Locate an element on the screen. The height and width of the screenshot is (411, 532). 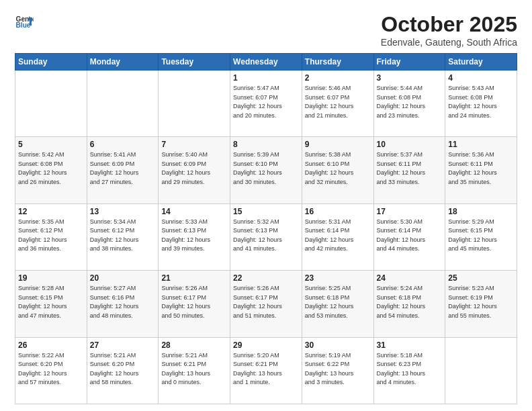
table-row: 4Sunrise: 5:43 AM Sunset: 6:08 PM Daylig… is located at coordinates (481, 103).